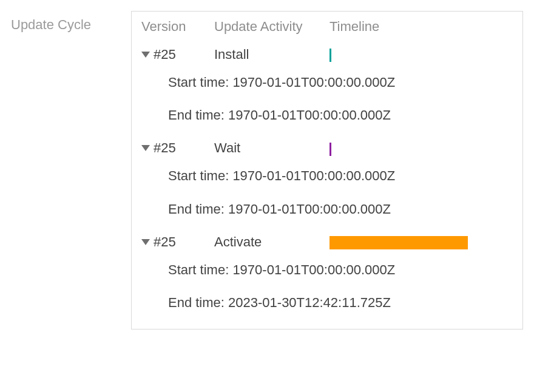 The width and height of the screenshot is (534, 392). I want to click on header-row: Version Update Activity Timeline, so click(327, 27).